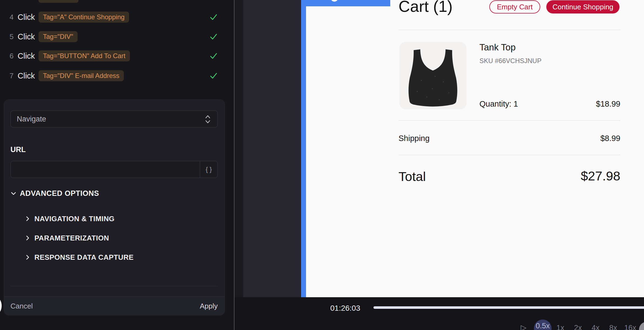 Image resolution: width=644 pixels, height=330 pixels. What do you see at coordinates (12, 37) in the screenshot?
I see `step-number: 5` at bounding box center [12, 37].